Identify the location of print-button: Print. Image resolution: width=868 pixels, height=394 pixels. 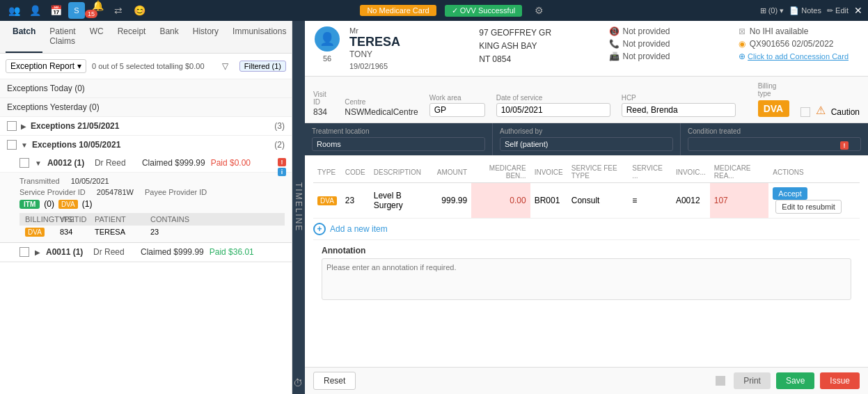
(752, 381).